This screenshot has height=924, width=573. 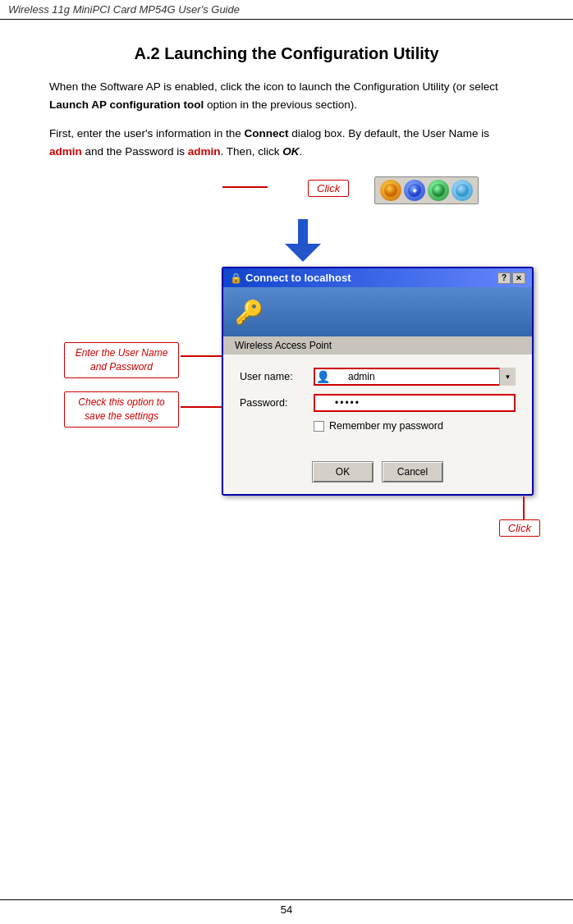 What do you see at coordinates (286, 908) in the screenshot?
I see `footer-bar: 54` at bounding box center [286, 908].